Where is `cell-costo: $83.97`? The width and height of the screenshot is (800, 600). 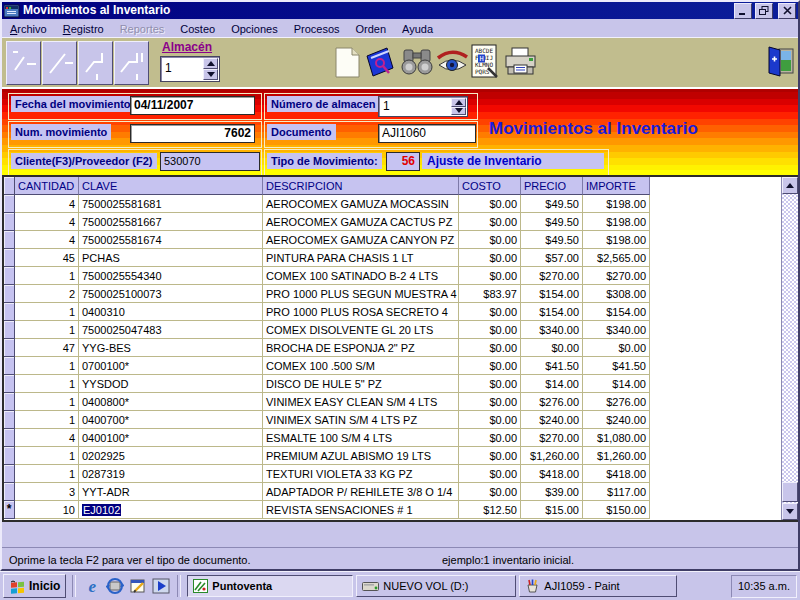 cell-costo: $83.97 is located at coordinates (490, 294).